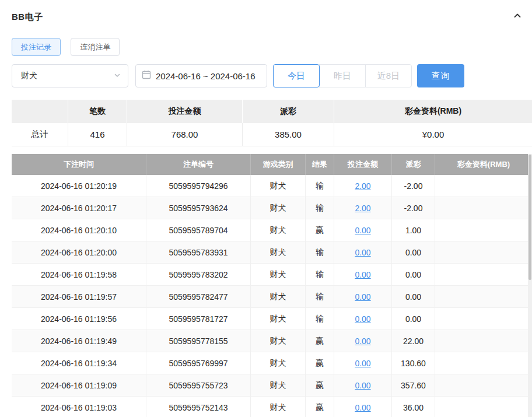 The height and width of the screenshot is (417, 532). What do you see at coordinates (272, 111) in the screenshot?
I see `summary-header-row: 笔数 投注金额 派彩 彩金资料(RMB)` at bounding box center [272, 111].